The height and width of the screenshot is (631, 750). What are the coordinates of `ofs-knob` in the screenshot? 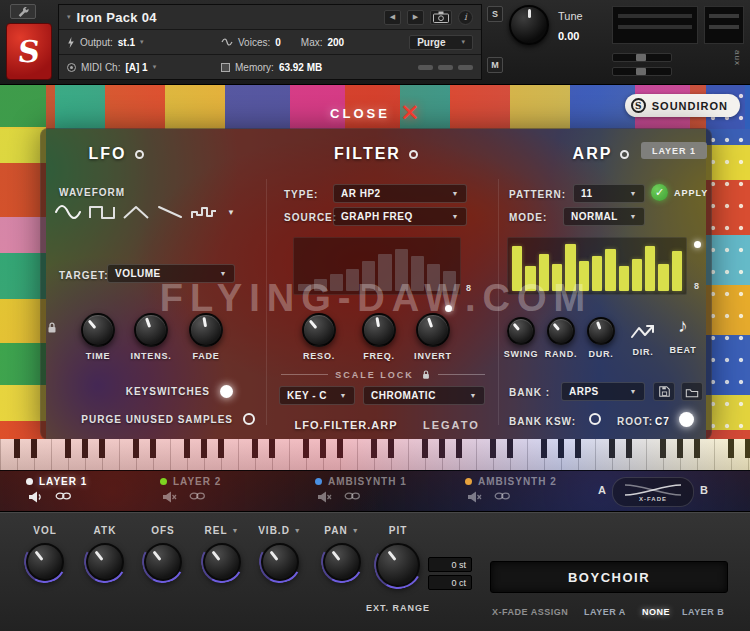 It's located at (163, 562).